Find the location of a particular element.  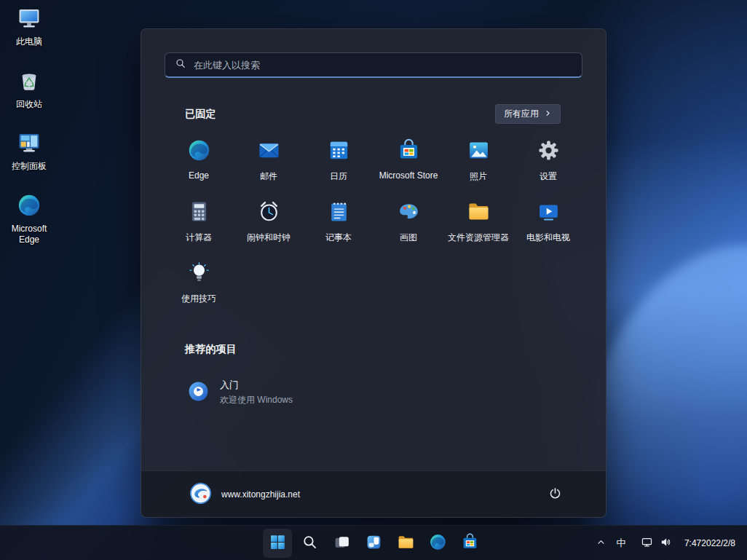

desktop-icon-recycle-bin: 回收站 is located at coordinates (29, 90).